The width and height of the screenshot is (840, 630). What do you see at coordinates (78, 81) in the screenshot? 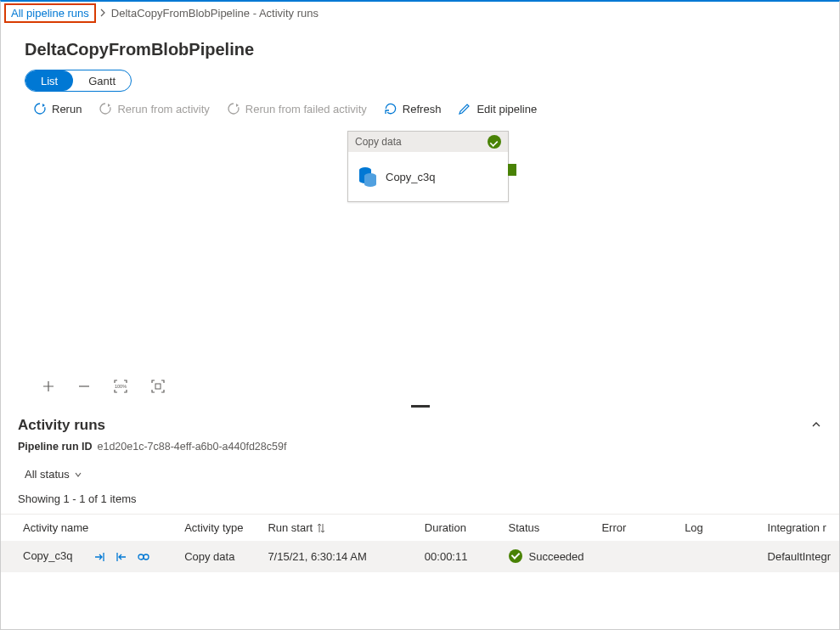
I see `view-toggle: List Gantt` at bounding box center [78, 81].